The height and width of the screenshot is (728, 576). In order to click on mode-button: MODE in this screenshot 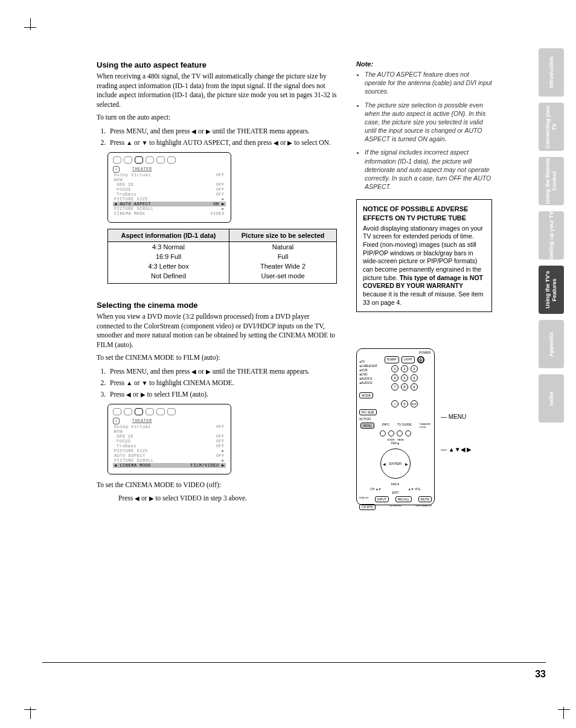, I will do `click(366, 395)`.